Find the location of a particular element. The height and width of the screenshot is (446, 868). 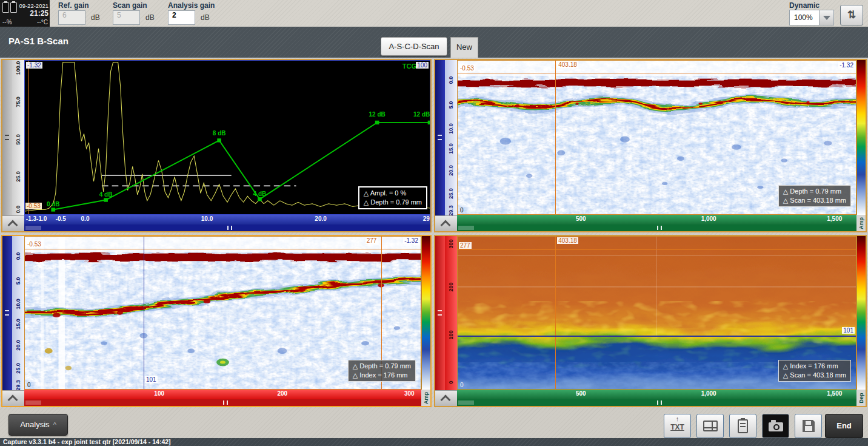

ref-gain-unit: dB is located at coordinates (96, 18).